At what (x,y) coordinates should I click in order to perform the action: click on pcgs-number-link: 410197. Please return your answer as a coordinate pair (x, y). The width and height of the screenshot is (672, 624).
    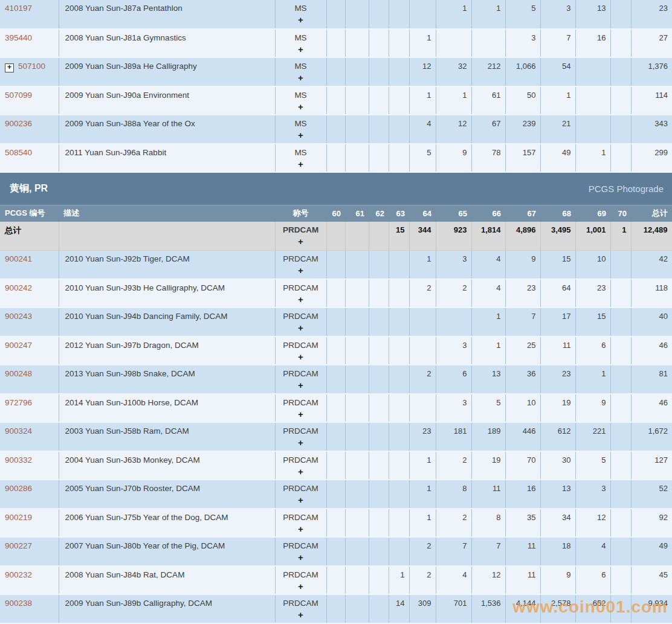
    Looking at the image, I should click on (18, 8).